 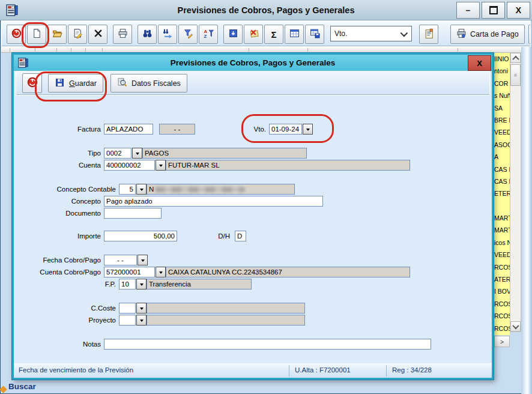 I want to click on scrollbar-thumb: ≡, so click(x=515, y=75).